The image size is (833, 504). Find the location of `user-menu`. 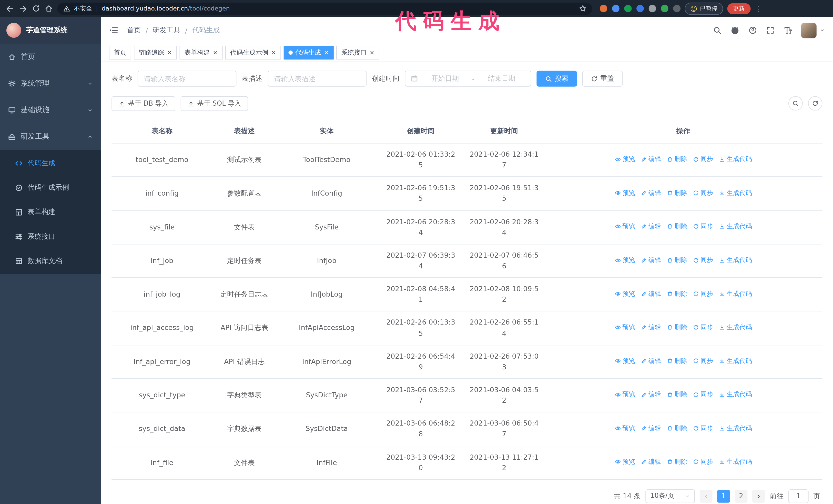

user-menu is located at coordinates (813, 30).